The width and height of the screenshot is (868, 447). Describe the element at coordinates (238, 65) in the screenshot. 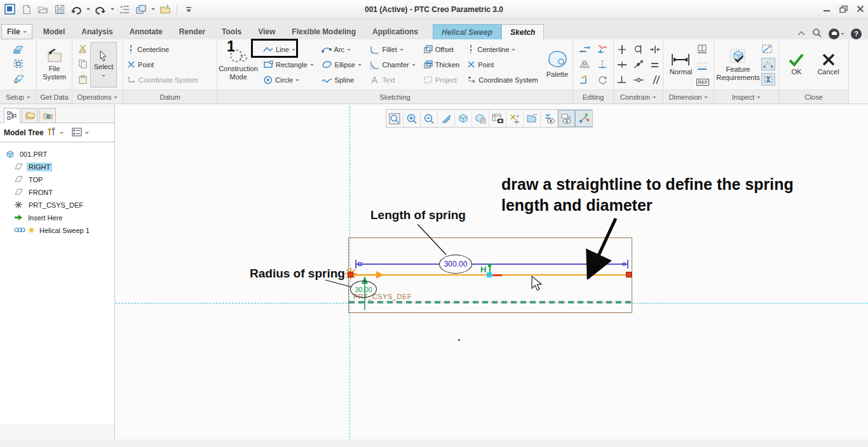

I see `construction-mode-button: Construction Mode` at that location.